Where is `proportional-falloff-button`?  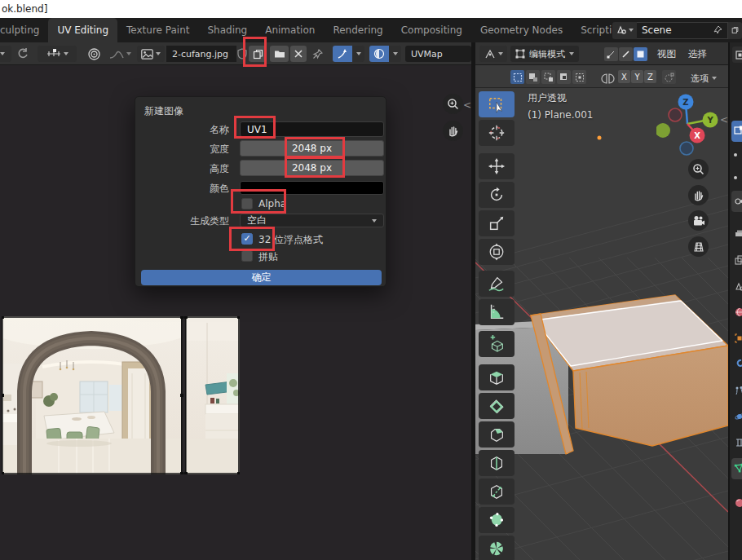 proportional-falloff-button is located at coordinates (669, 77).